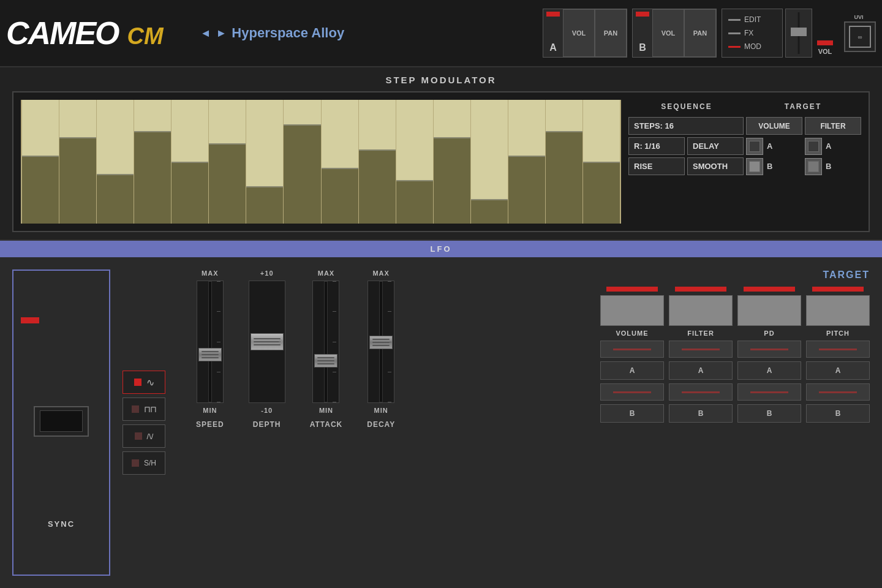 The width and height of the screenshot is (882, 588). Describe the element at coordinates (734, 20) in the screenshot. I see `edit-icon` at that location.